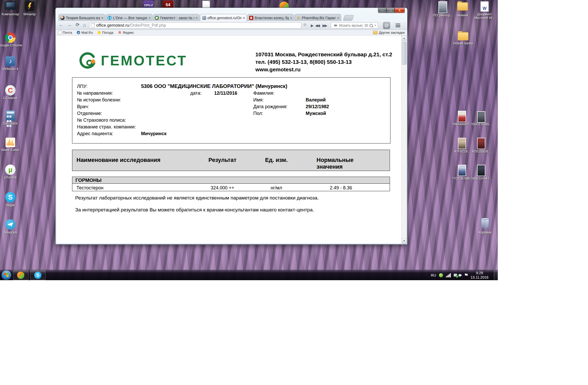 The image size is (588, 385). I want to click on next-track-button: ▶▶, so click(325, 25).